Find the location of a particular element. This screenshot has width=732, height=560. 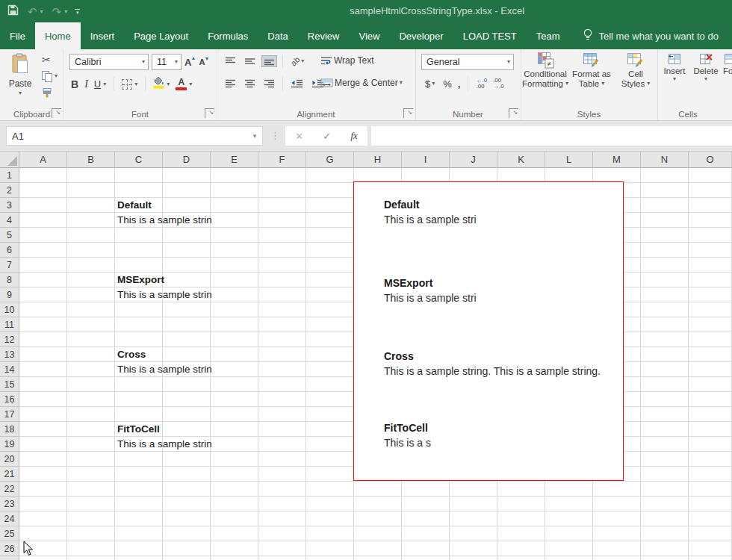

grid-cell-K22 is located at coordinates (521, 489).